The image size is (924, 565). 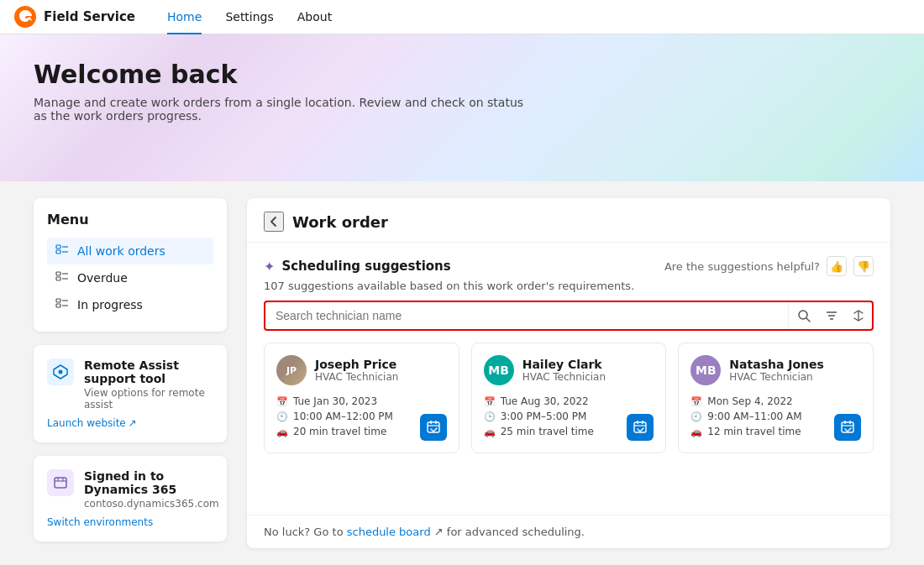 What do you see at coordinates (366, 266) in the screenshot?
I see `scheduling-title: Scheduling suggestions` at bounding box center [366, 266].